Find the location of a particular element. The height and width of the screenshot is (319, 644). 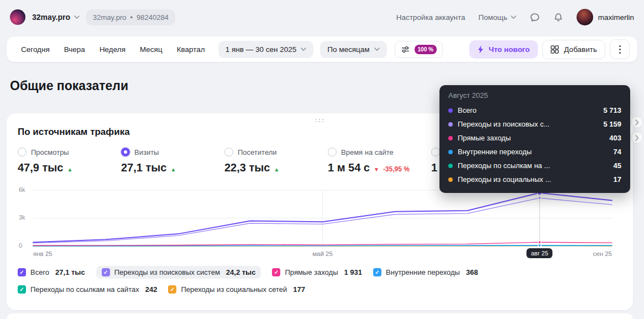

sliders-icon is located at coordinates (406, 50).